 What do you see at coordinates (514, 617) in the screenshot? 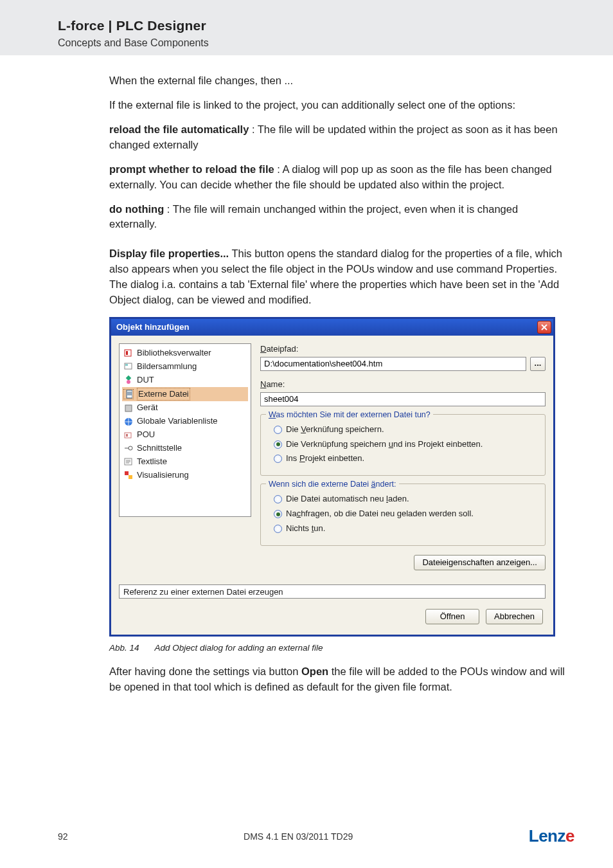
I see `cancel-button: Abbrechen` at bounding box center [514, 617].